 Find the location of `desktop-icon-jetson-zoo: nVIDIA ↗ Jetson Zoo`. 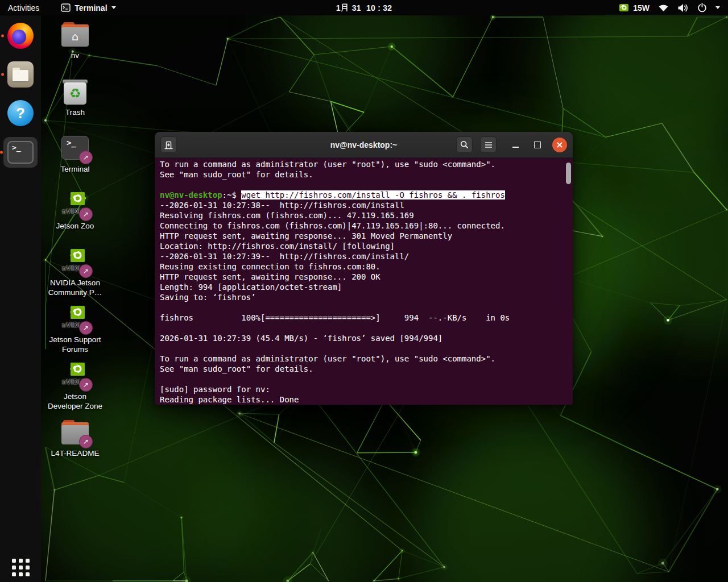

desktop-icon-jetson-zoo: nVIDIA ↗ Jetson Zoo is located at coordinates (75, 216).